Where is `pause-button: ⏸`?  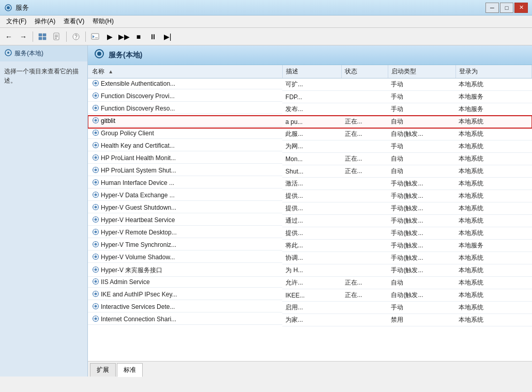 pause-button: ⏸ is located at coordinates (153, 37).